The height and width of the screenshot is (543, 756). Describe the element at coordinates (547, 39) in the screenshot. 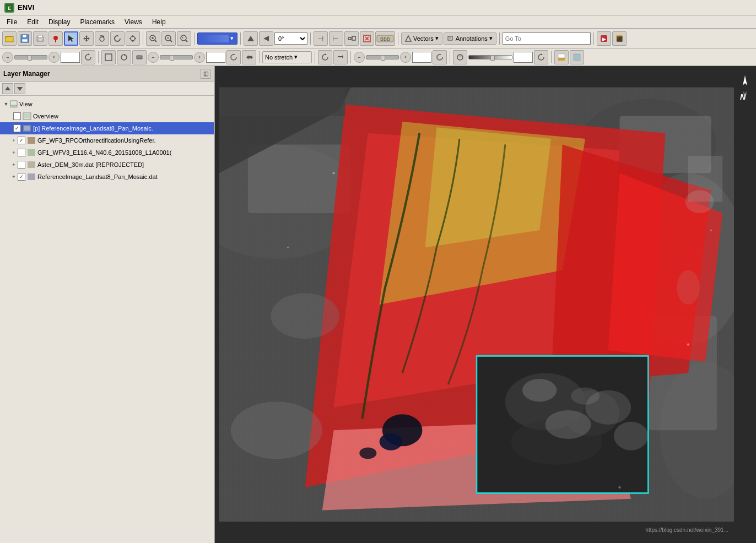

I see `goto-input` at that location.